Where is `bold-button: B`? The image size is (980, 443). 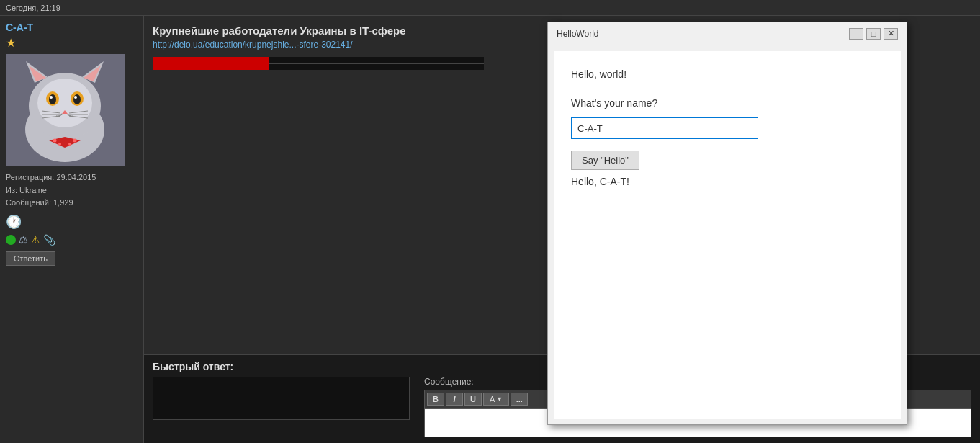 bold-button: B is located at coordinates (436, 399).